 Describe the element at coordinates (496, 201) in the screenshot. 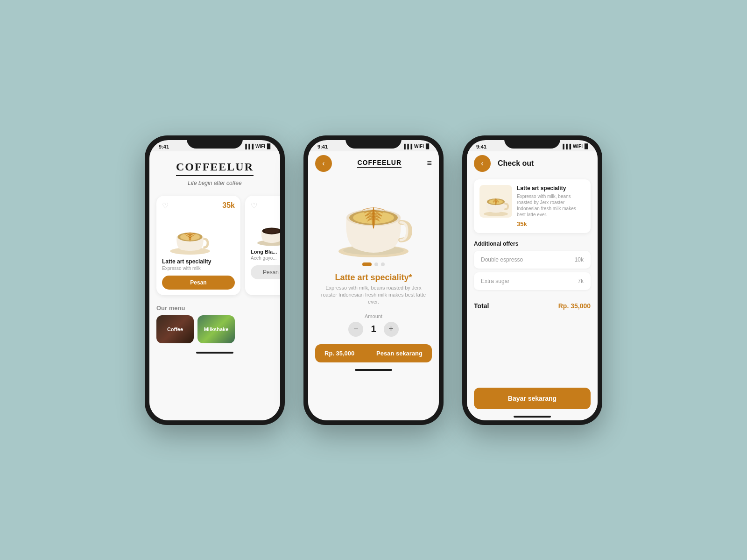

I see `checkout-coffee-image` at that location.